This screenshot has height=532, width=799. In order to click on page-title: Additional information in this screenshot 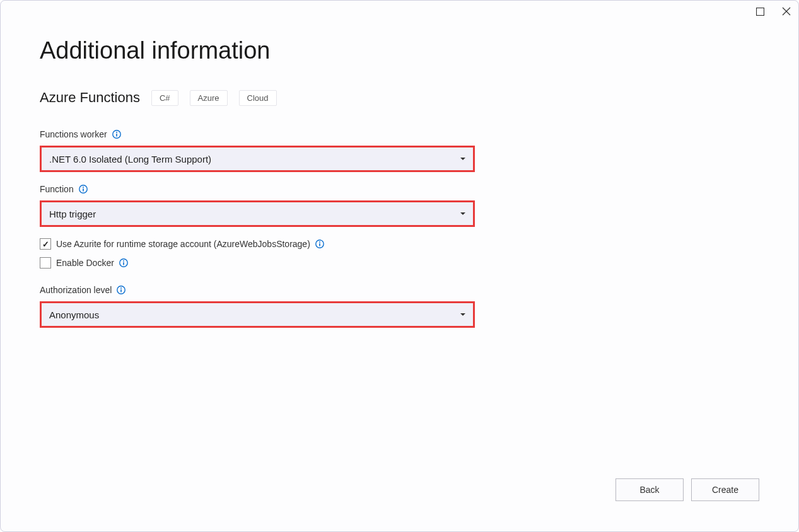, I will do `click(400, 50)`.